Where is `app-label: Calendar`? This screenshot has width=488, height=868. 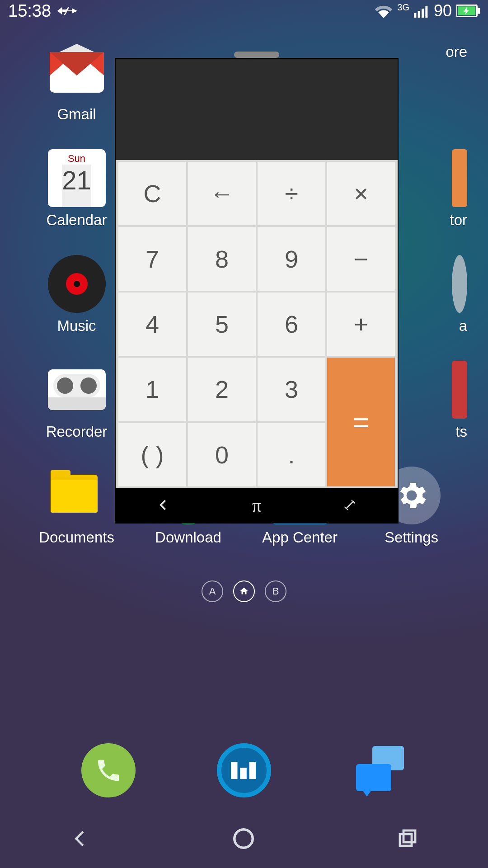 app-label: Calendar is located at coordinates (77, 220).